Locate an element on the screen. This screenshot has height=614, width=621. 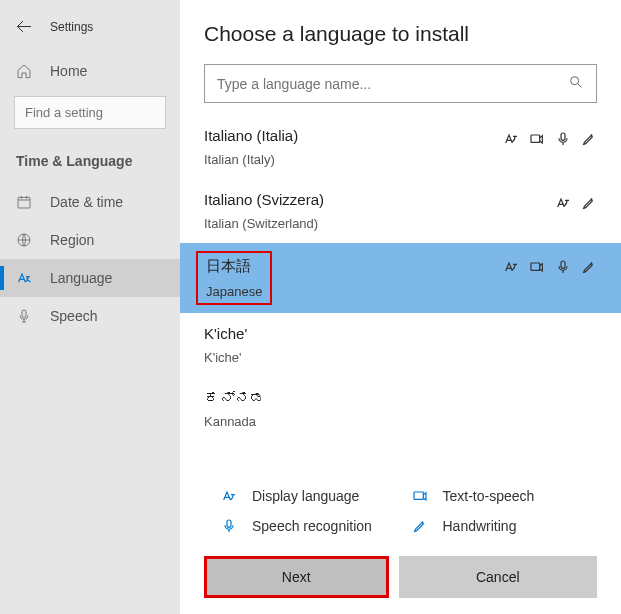
language-item: Italiano (Svizzera)Italian (Switzerland) is located at coordinates (400, 211).